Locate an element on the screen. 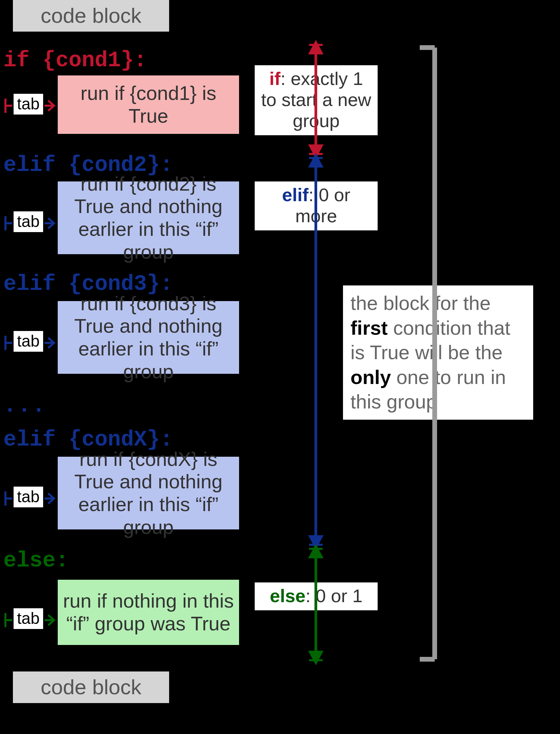 The height and width of the screenshot is (734, 560). annotation-else: else: 0 or 1 is located at coordinates (316, 596).